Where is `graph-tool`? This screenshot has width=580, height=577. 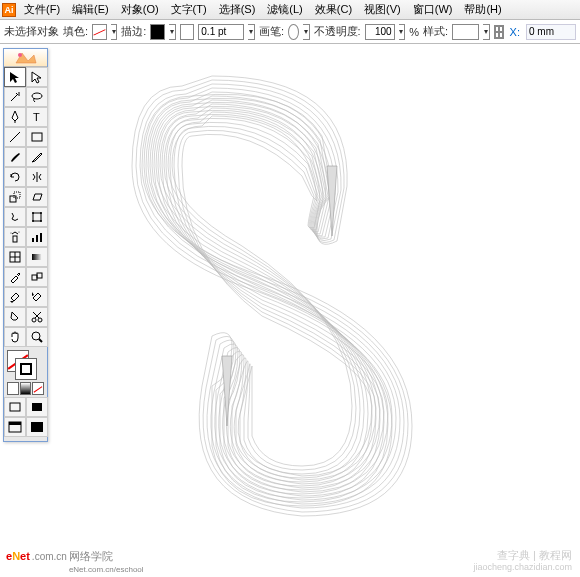
graph-tool is located at coordinates (37, 237).